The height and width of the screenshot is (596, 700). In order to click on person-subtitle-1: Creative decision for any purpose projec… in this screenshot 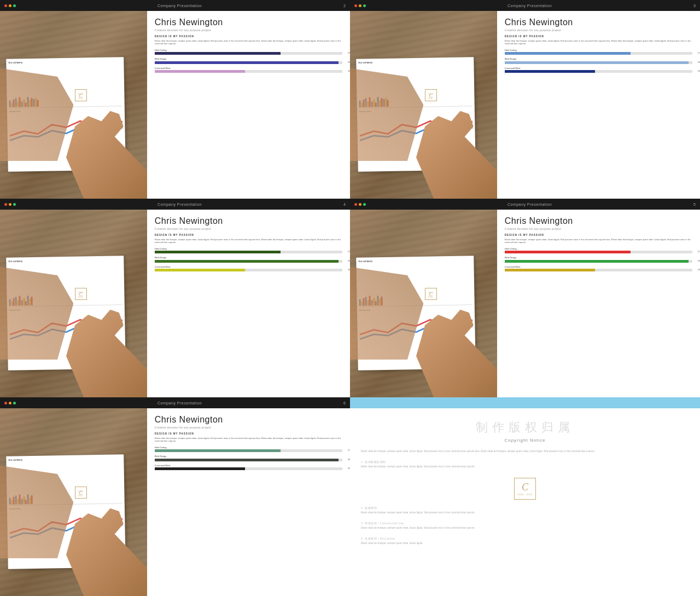, I will do `click(248, 30)`.